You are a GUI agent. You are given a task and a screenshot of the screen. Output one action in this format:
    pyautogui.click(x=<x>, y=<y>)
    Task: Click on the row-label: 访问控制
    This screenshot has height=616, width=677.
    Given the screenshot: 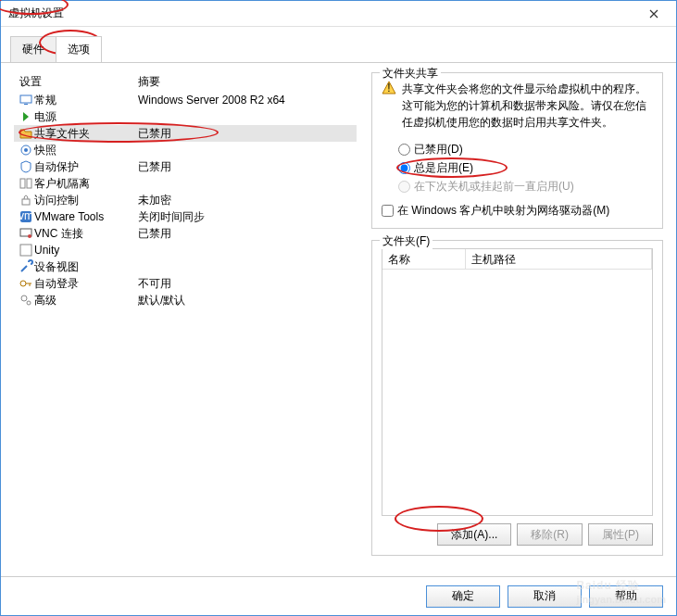 What is the action you would take?
    pyautogui.click(x=86, y=200)
    